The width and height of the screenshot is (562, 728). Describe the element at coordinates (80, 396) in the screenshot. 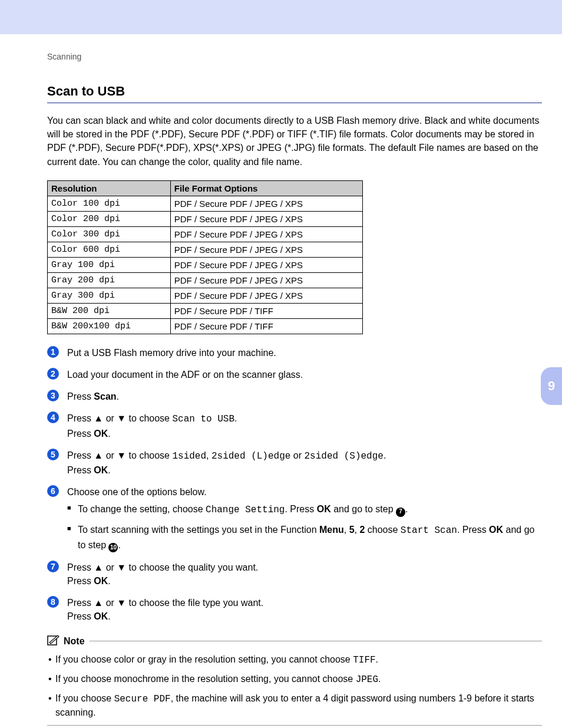

I see `step-text-prefix: Press` at that location.